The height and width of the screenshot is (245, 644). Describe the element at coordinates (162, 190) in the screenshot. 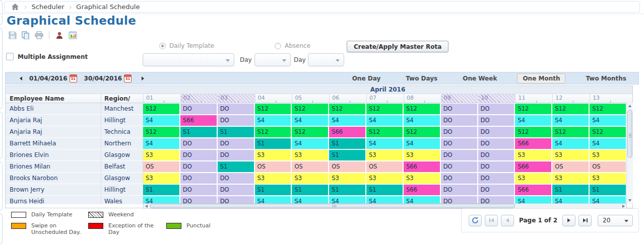

I see `shift-cell-01: S1` at that location.